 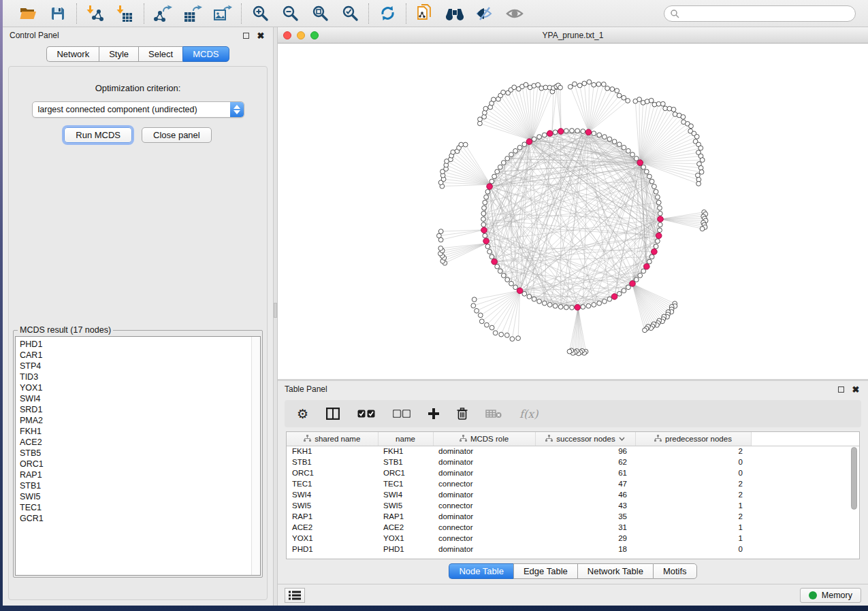 I want to click on table-scrollbar, so click(x=854, y=501).